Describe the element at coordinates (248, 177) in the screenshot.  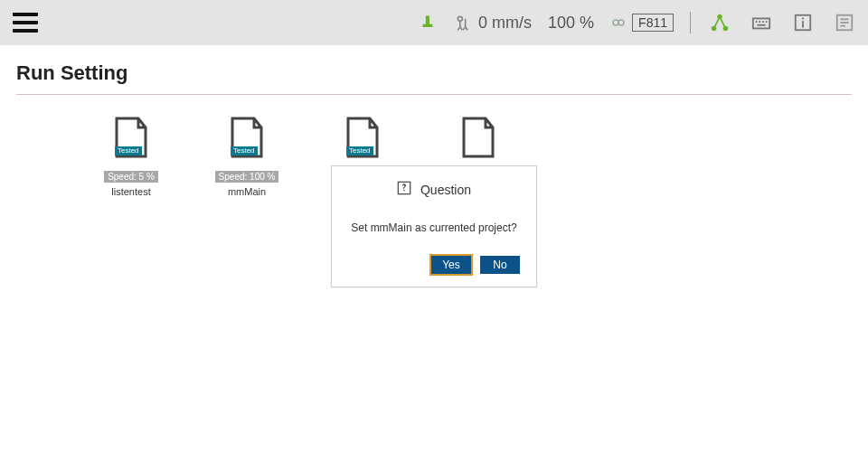
I see `speed-tag: Speed: 100 %` at that location.